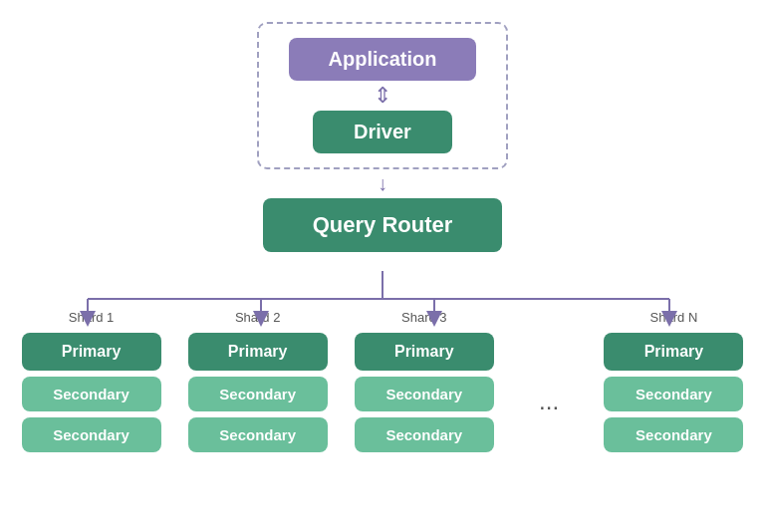  I want to click on shard3-label: Shard 3, so click(424, 317).